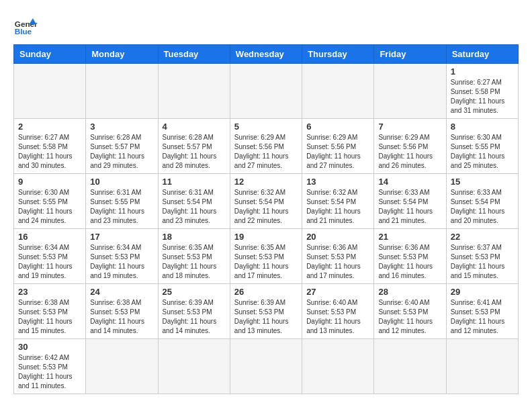  What do you see at coordinates (266, 291) in the screenshot?
I see `day-number: 26` at bounding box center [266, 291].